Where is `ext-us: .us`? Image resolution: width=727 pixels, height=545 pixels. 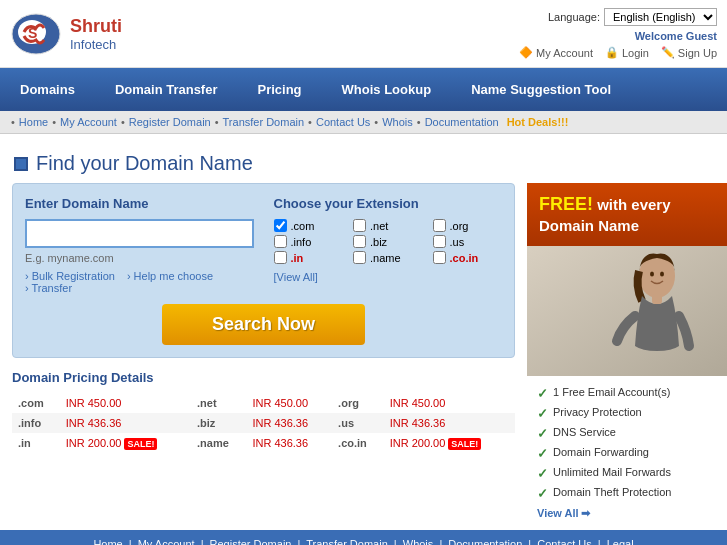 ext-us: .us is located at coordinates (468, 242).